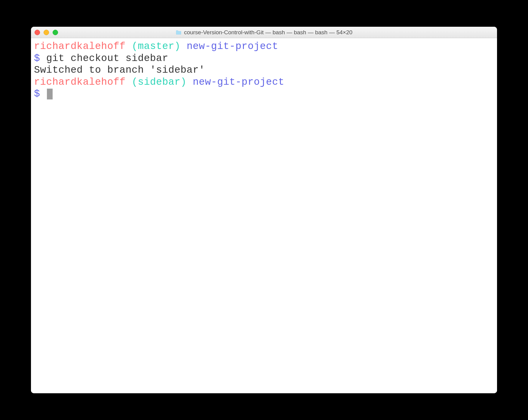 This screenshot has width=528, height=420. Describe the element at coordinates (55, 32) in the screenshot. I see `maximize-button` at that location.